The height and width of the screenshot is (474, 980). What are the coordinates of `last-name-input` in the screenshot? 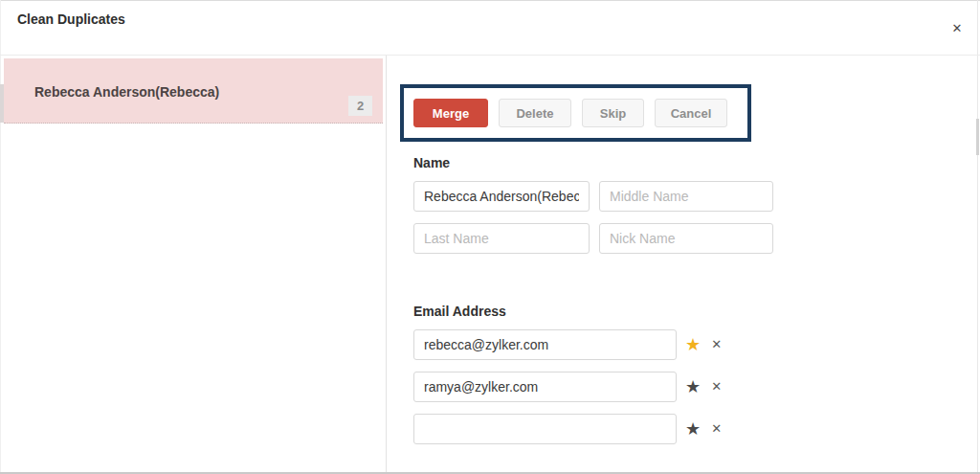 It's located at (501, 238).